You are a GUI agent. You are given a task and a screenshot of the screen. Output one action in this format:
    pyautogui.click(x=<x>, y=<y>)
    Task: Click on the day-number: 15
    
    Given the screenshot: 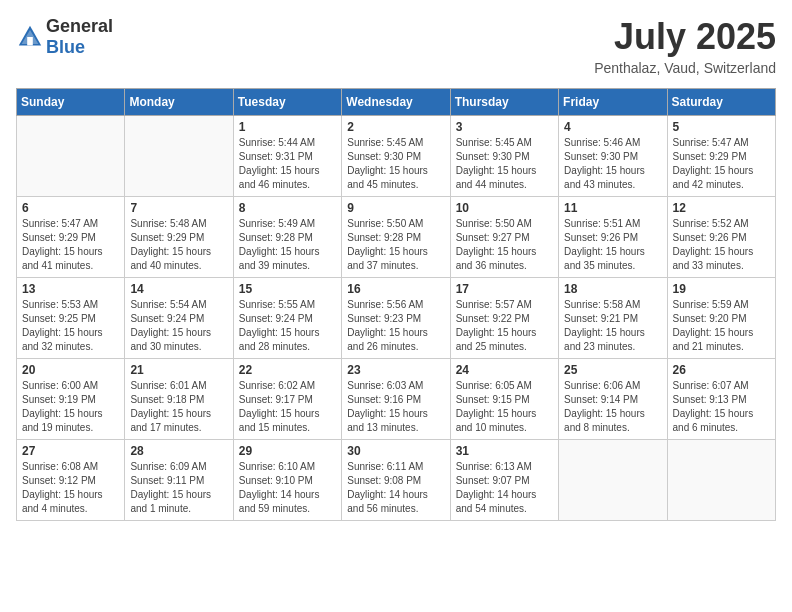 What is the action you would take?
    pyautogui.click(x=288, y=289)
    